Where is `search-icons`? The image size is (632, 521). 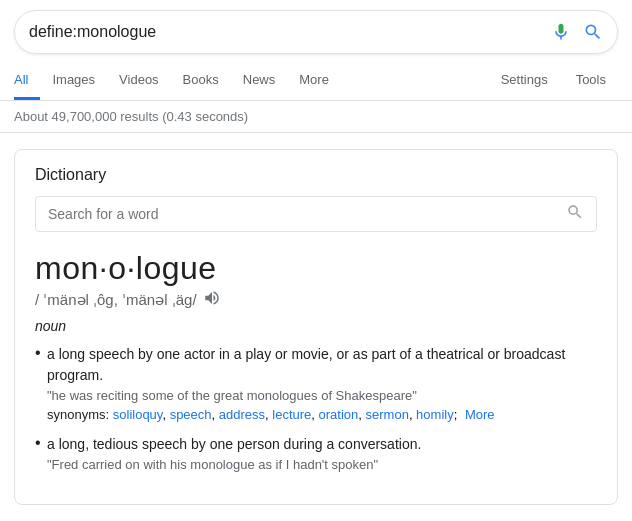 search-icons is located at coordinates (577, 32).